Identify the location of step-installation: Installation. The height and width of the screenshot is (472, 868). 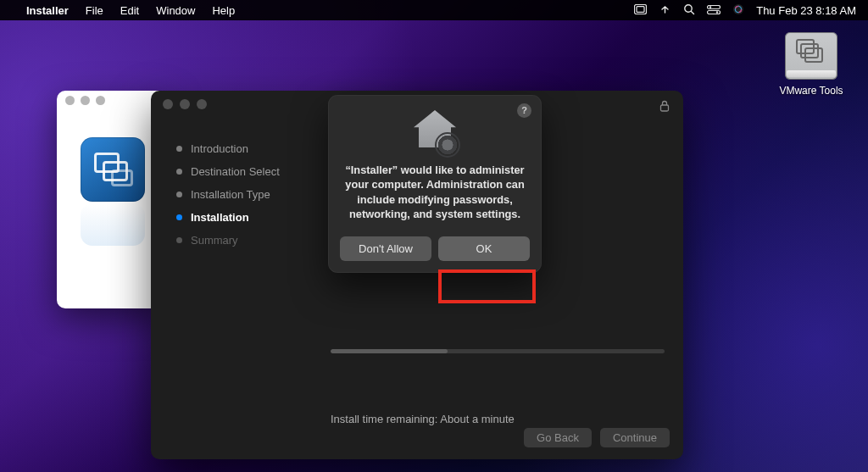
(244, 217).